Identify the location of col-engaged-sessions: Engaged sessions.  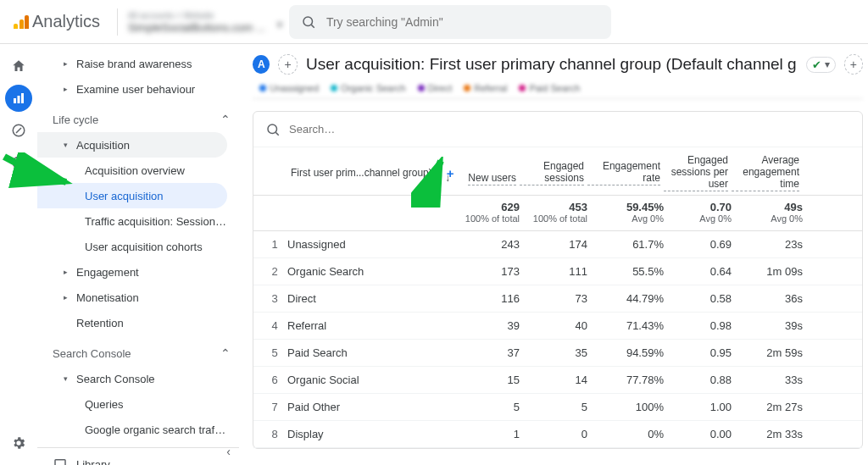
(554, 173).